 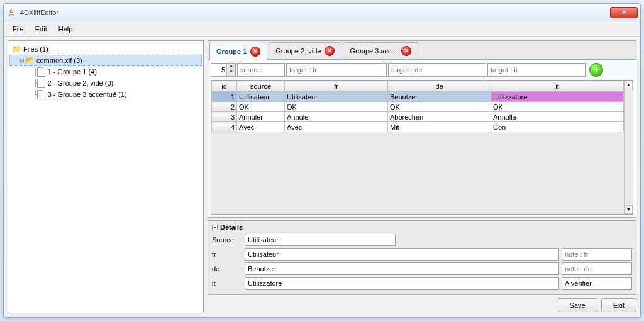 I want to click on tree-label: 2 - Groupe 2, vide (0), so click(x=80, y=83).